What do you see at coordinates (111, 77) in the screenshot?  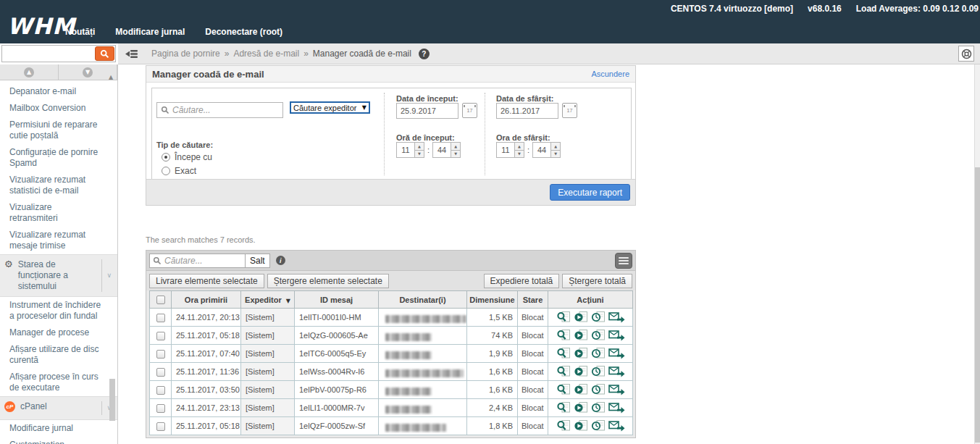 I see `scrollbar-up-icon: ▲` at bounding box center [111, 77].